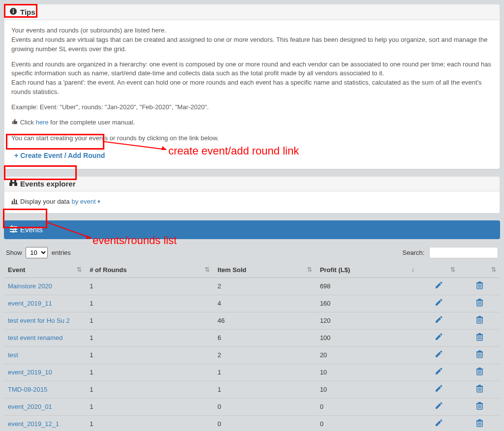 The image size is (504, 431). What do you see at coordinates (251, 69) in the screenshot?
I see `tips-line-3: Events and rounds are organized in a hie…` at bounding box center [251, 69].